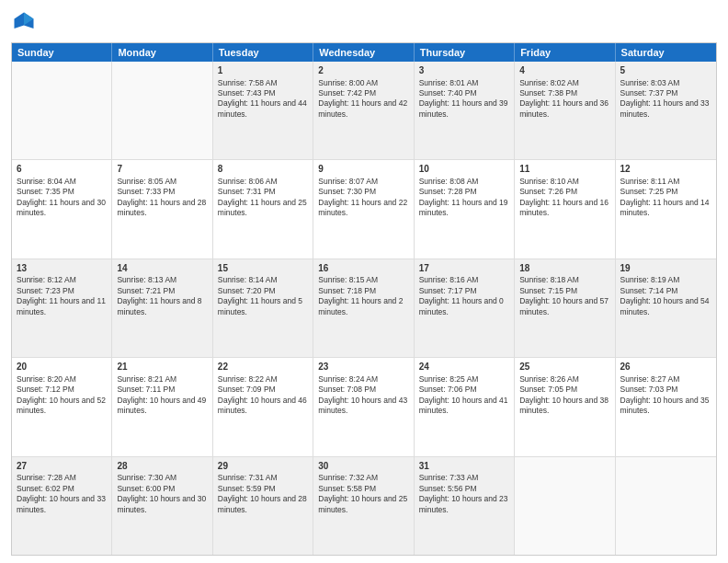 The width and height of the screenshot is (728, 563). I want to click on header, so click(364, 22).